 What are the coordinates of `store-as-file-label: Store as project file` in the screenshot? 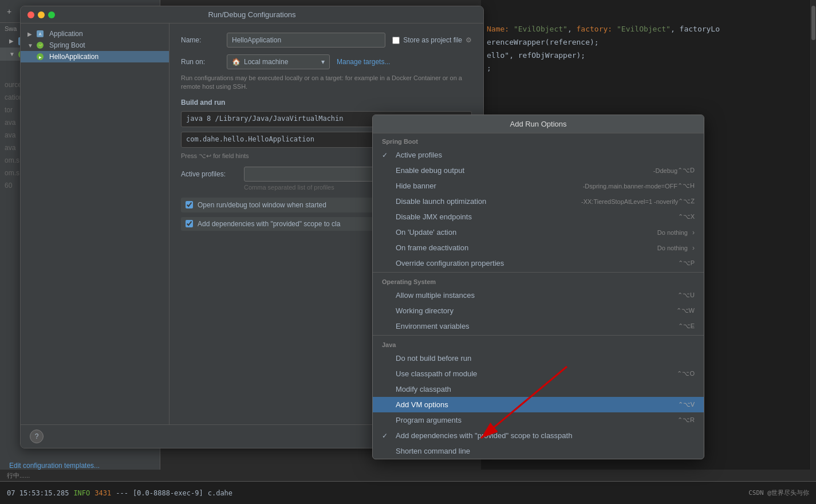 It's located at (433, 40).